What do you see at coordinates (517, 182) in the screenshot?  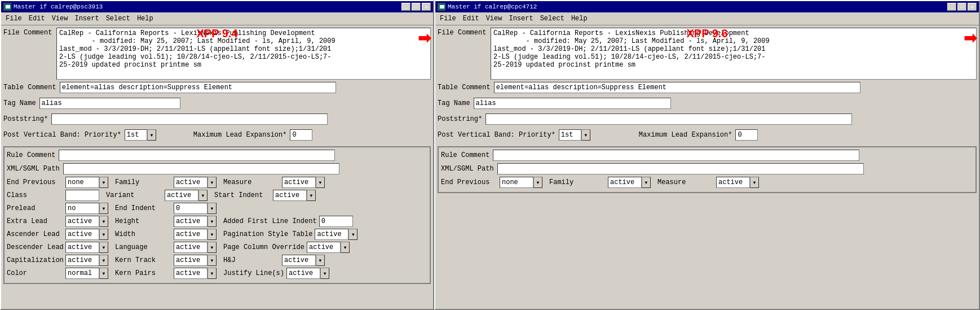 I see `right-end-previous-input` at bounding box center [517, 182].